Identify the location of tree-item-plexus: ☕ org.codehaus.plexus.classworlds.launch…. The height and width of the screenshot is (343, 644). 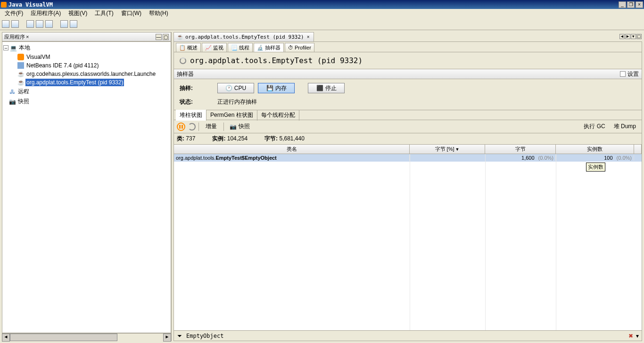
(87, 74).